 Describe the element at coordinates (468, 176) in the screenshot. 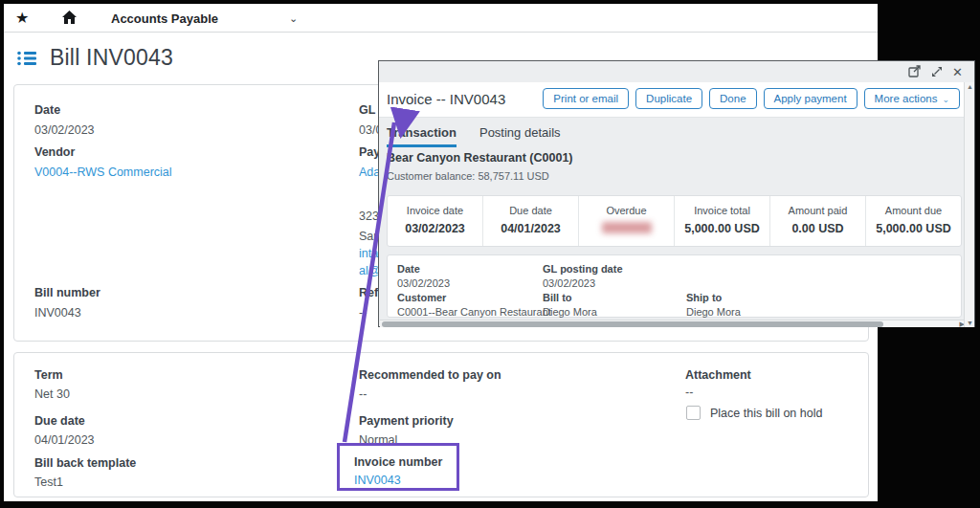

I see `customer-balance: Customer balance: 58,757.11 USD` at that location.